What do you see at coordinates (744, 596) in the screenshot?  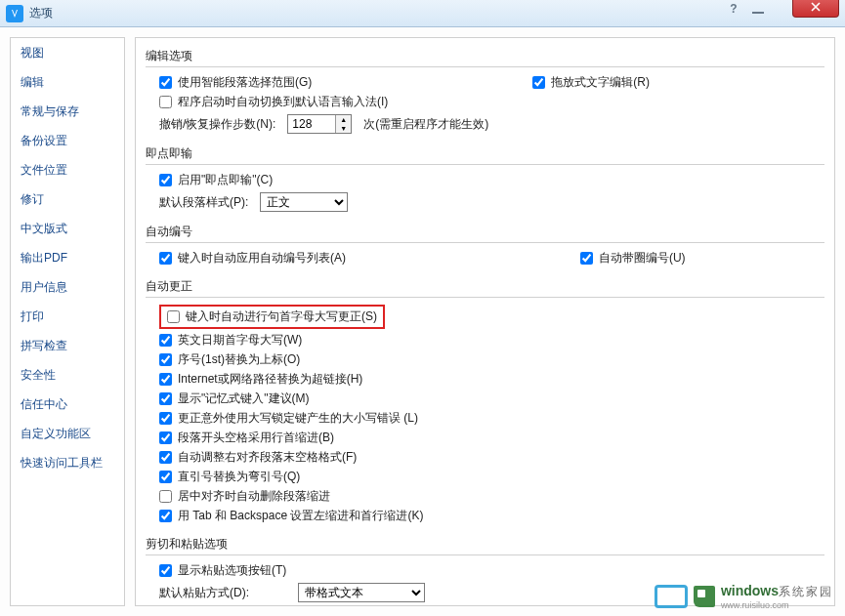 I see `watermark: windows系统家园 www.ruisiluo.com` at bounding box center [744, 596].